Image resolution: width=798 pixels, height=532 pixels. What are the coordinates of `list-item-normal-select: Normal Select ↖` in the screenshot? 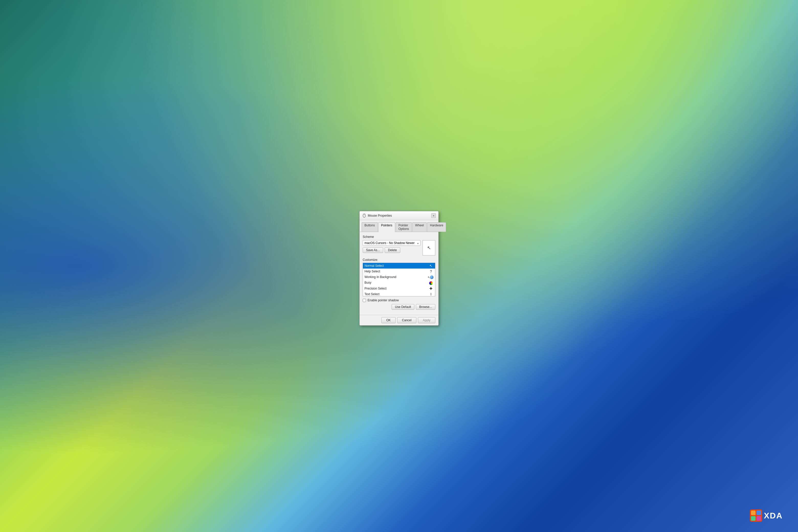 It's located at (399, 266).